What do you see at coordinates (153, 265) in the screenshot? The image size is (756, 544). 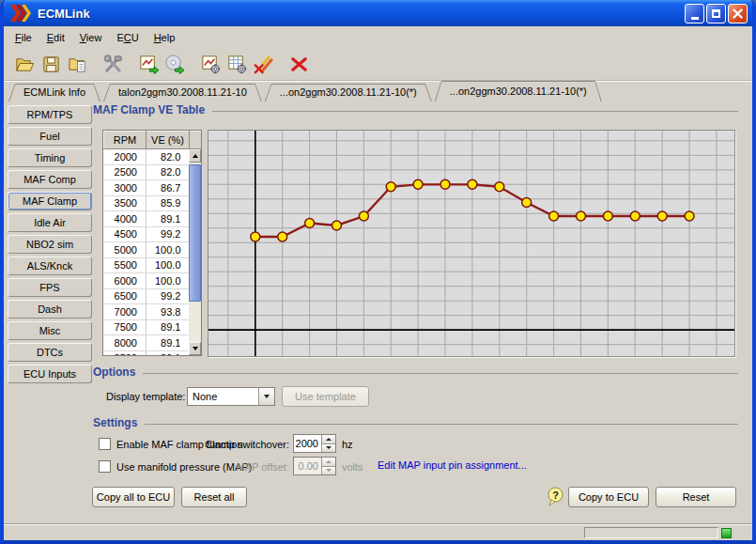 I see `table-row: 5500100.0` at bounding box center [153, 265].